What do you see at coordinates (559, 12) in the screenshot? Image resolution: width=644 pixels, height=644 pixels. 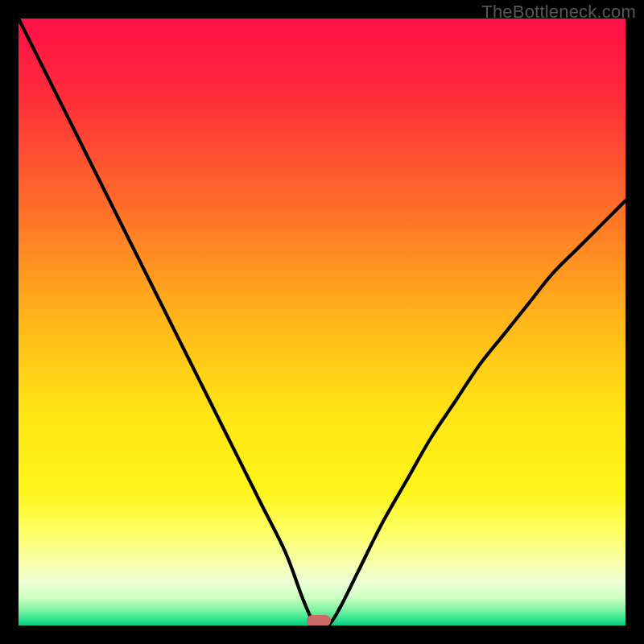 I see `attribution-text: TheBottleneck.com` at bounding box center [559, 12].